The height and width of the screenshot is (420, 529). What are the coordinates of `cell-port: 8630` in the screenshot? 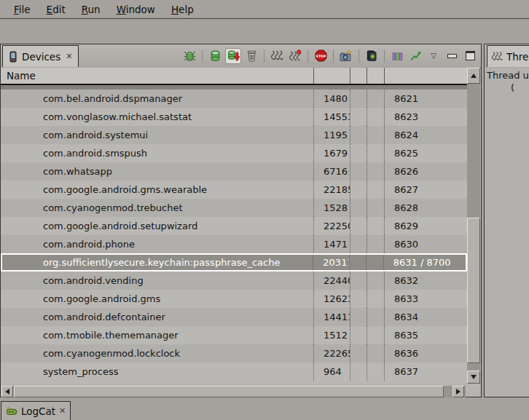 It's located at (426, 245).